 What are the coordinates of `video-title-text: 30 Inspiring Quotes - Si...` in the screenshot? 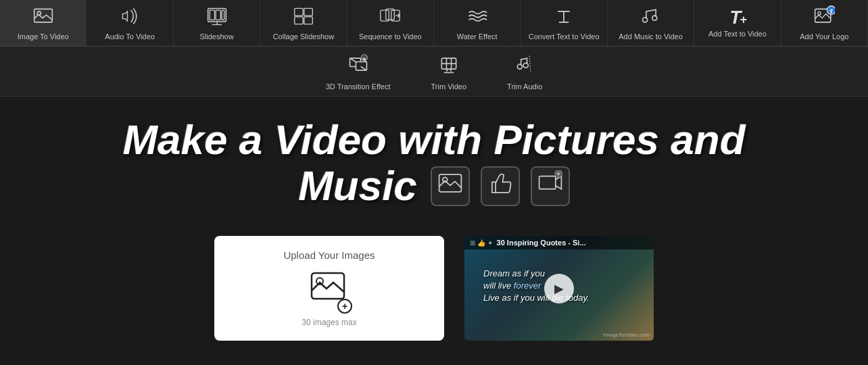 It's located at (541, 243).